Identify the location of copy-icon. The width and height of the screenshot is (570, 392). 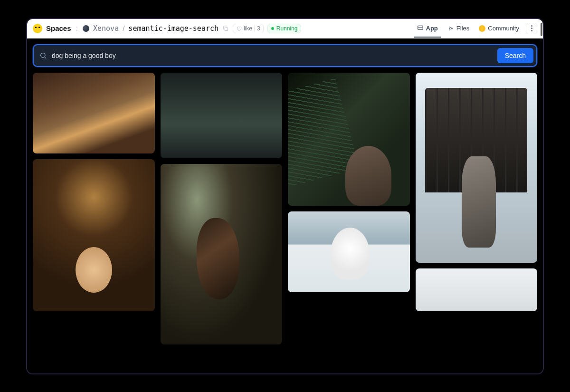
(226, 29).